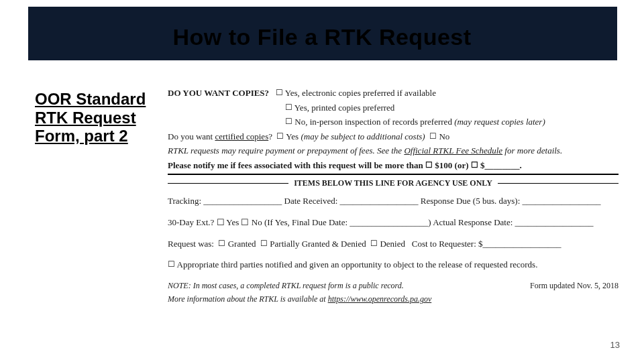 The image size is (644, 362). Describe the element at coordinates (247, 299) in the screenshot. I see `more-info-pre: More information about the RTKL is avail…` at that location.